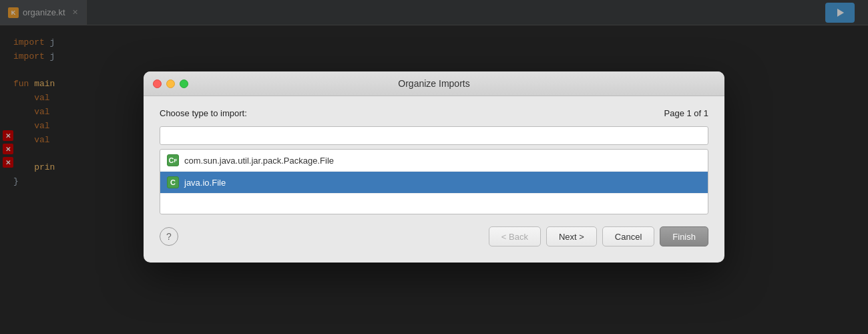 The width and height of the screenshot is (868, 334). I want to click on class-icon-2: C, so click(173, 182).